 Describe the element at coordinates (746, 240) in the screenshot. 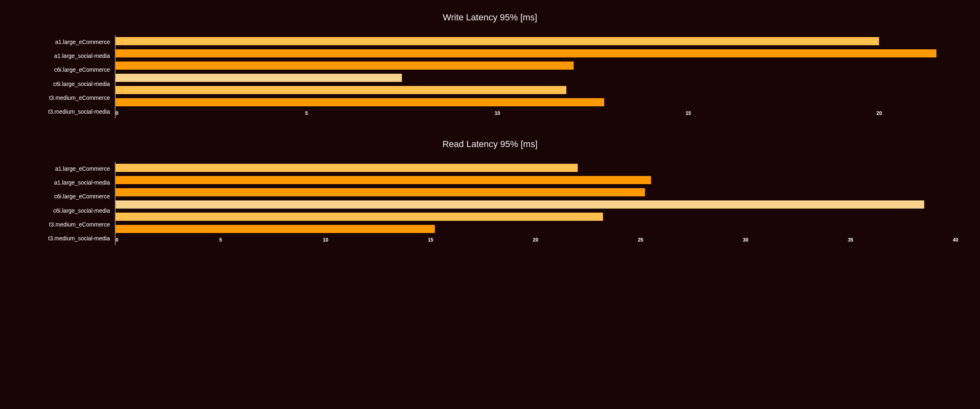

I see `x-tick-label: 30` at that location.